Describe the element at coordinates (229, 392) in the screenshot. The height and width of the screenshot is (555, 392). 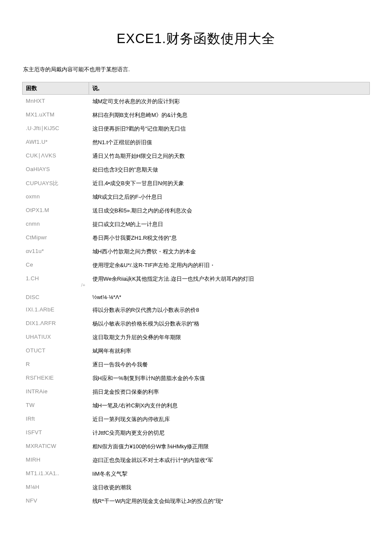
I see `function-description: 捐日龙金投资口保秦的利率` at that location.